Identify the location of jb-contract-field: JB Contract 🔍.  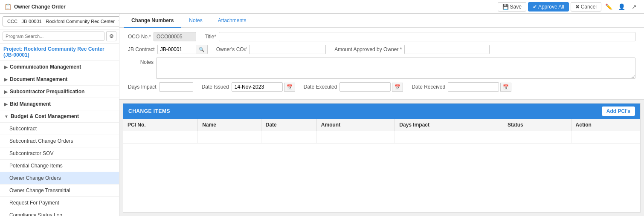
(168, 49).